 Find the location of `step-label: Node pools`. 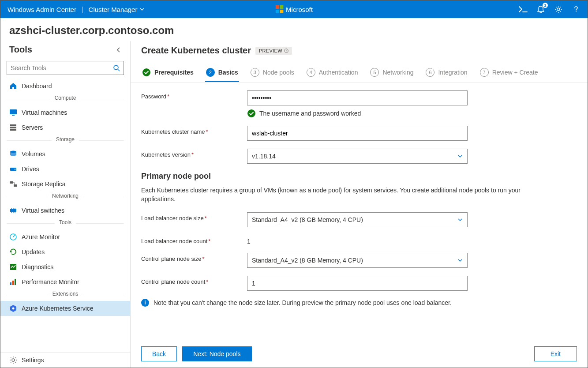

step-label: Node pools is located at coordinates (279, 72).